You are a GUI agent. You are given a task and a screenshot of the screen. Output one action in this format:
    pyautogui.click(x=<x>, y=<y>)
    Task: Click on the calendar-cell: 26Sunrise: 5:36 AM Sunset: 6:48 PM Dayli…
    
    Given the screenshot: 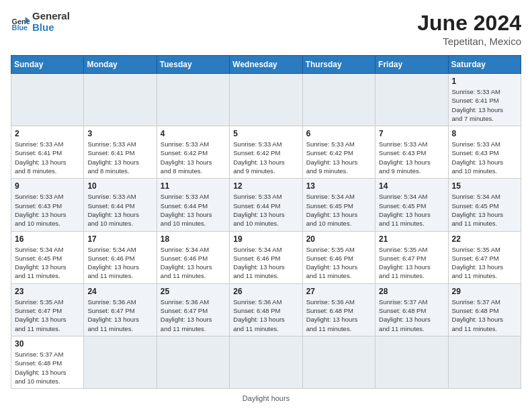 What is the action you would take?
    pyautogui.click(x=266, y=310)
    